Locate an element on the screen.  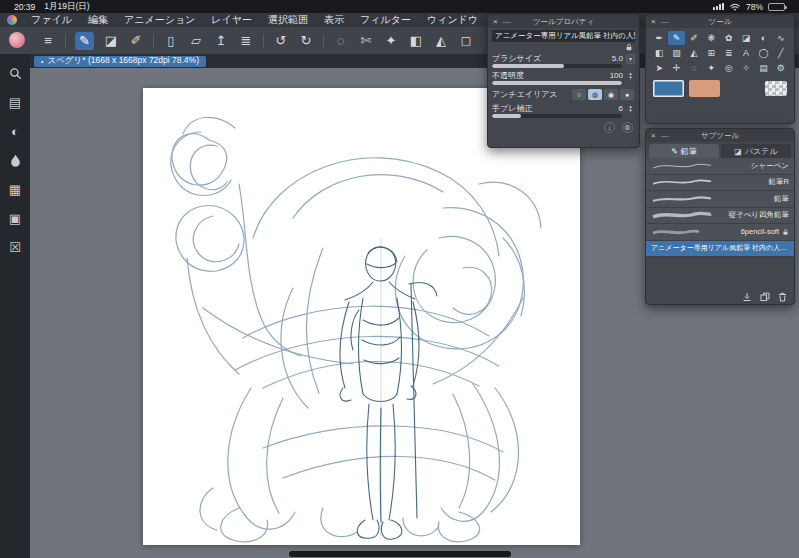
airbrush-icon: ❋ is located at coordinates (711, 38).